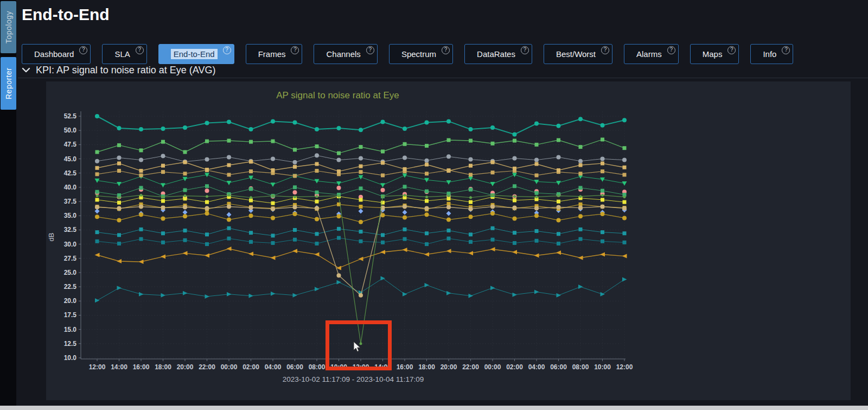 Image resolution: width=868 pixels, height=410 pixels. What do you see at coordinates (122, 54) in the screenshot?
I see `tab-label: SLA` at bounding box center [122, 54].